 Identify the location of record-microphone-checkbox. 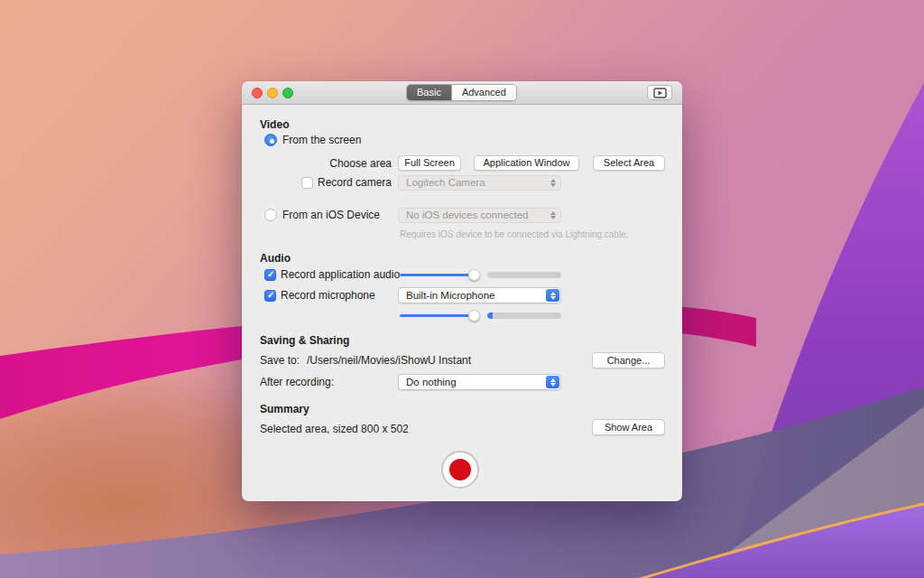
(271, 296).